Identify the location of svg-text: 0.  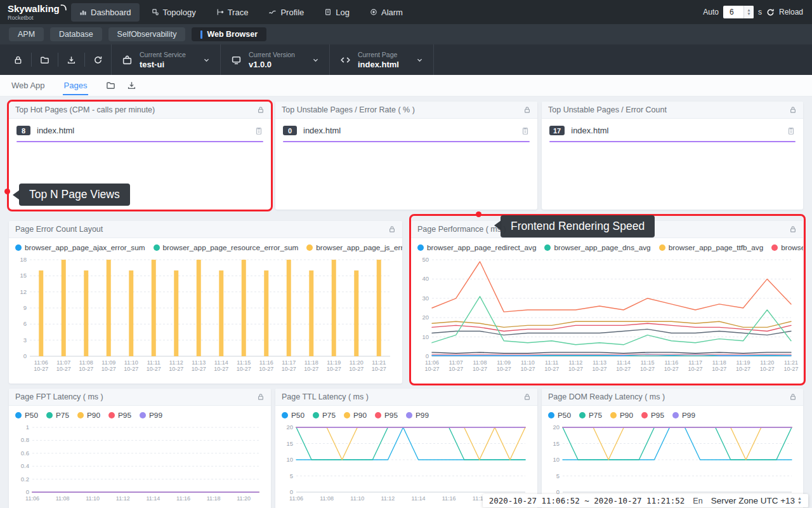
(292, 491).